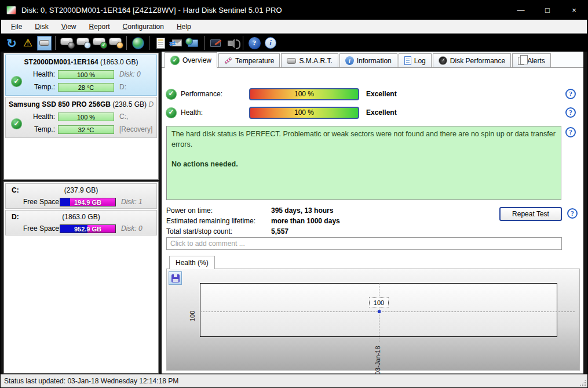  Describe the element at coordinates (81, 104) in the screenshot. I see `disk-title: Samsung SSD 850 PRO 256GB (238.5 GB) D` at that location.